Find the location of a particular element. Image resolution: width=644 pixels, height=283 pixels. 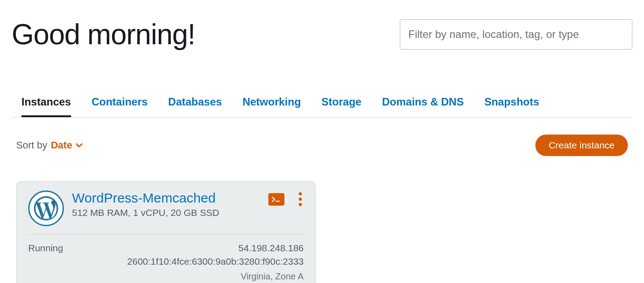

instance-spec: 512 MB RAM, 1 vCPU, 20 GB SSD is located at coordinates (166, 213).